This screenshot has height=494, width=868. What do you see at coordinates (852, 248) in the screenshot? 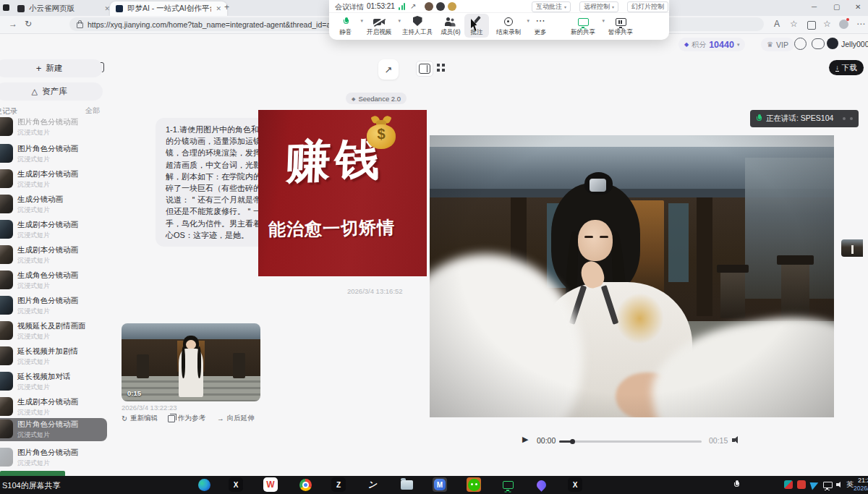
I see `floating-video-thumb` at bounding box center [852, 248].